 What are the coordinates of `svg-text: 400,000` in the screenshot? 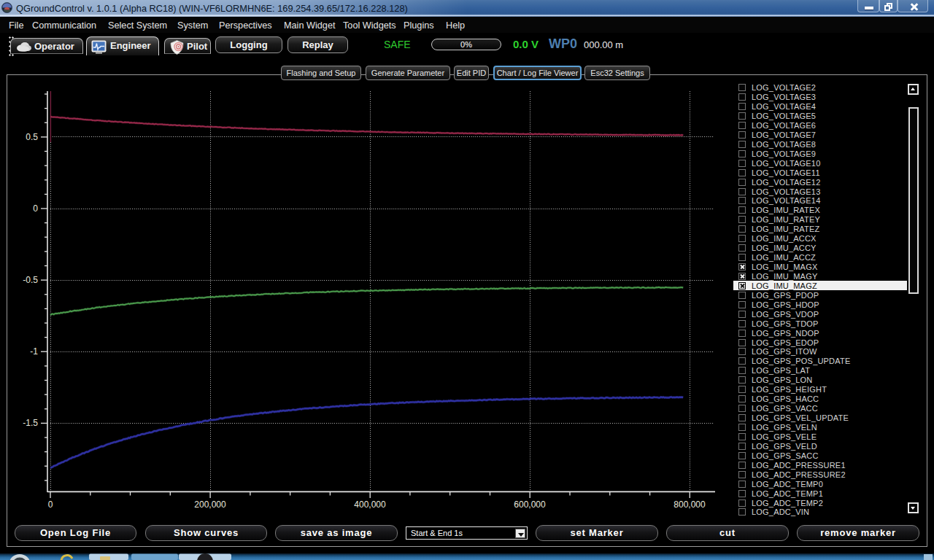 It's located at (370, 505).